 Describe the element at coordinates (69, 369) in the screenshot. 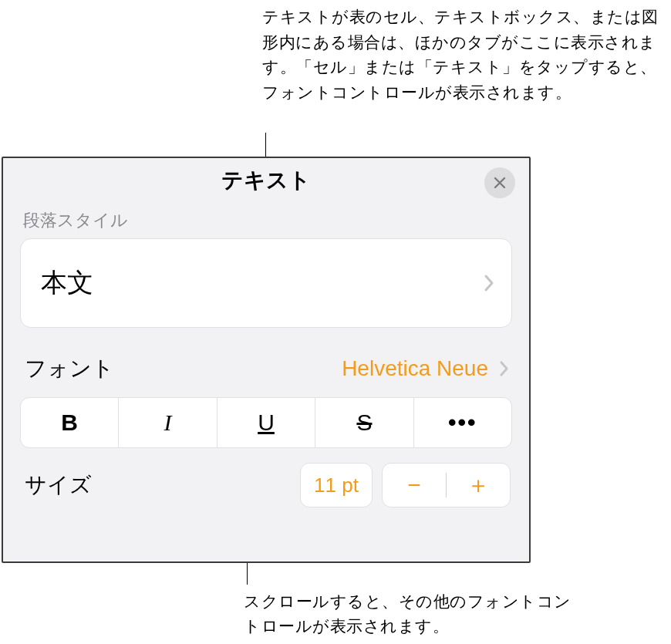

I see `font-label: フォント` at that location.